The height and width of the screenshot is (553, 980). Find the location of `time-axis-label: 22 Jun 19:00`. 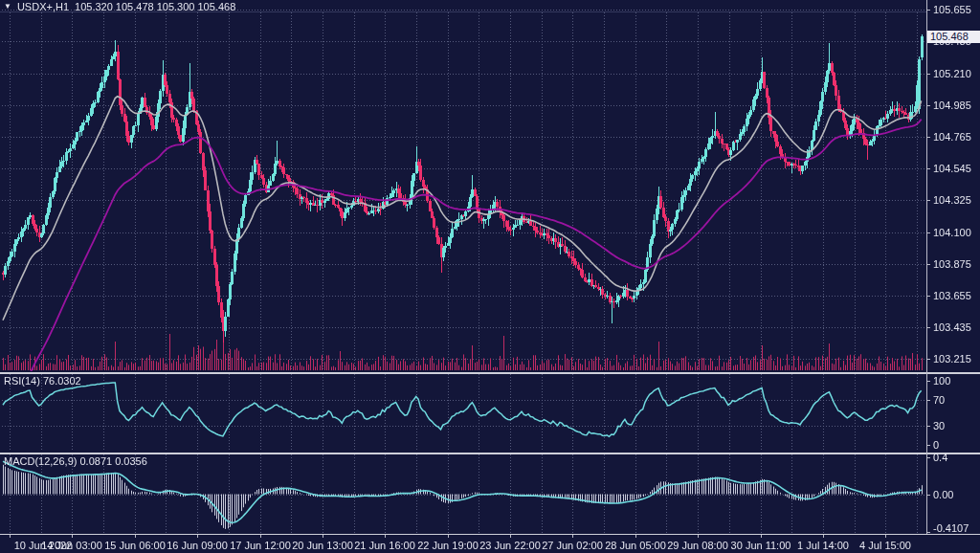

time-axis-label: 22 Jun 19:00 is located at coordinates (448, 545).